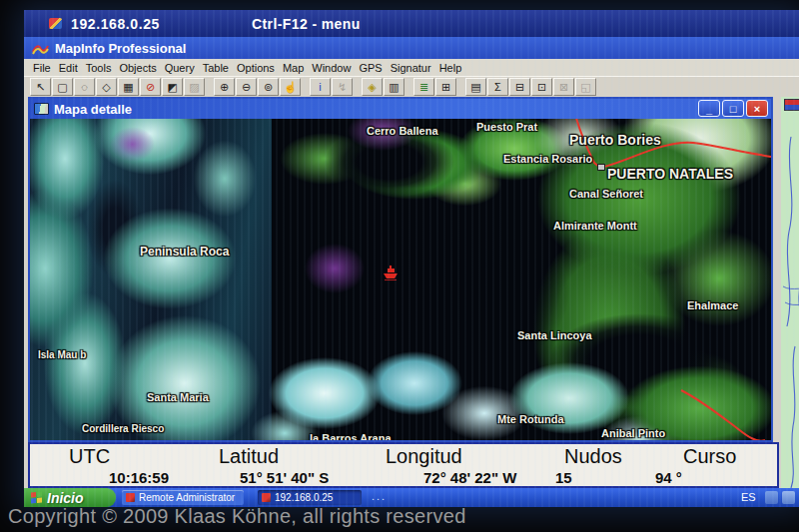  I want to click on geocode-button: ⊠, so click(563, 87).